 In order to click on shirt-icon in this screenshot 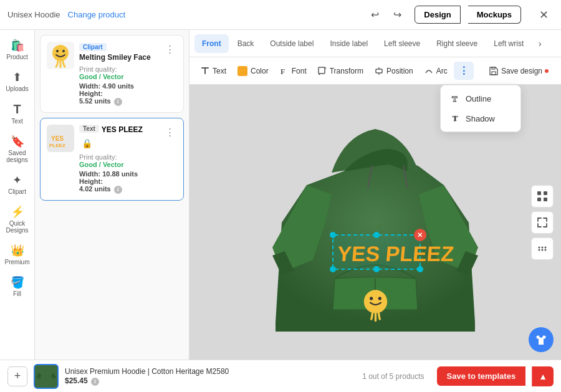, I will do `click(541, 340)`.